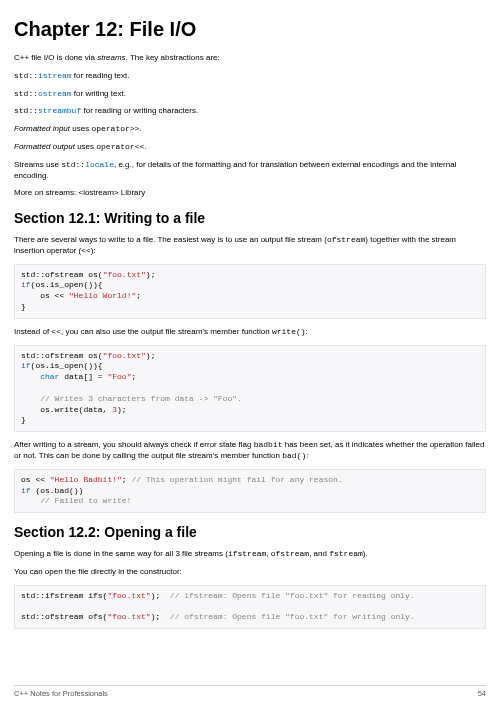 The width and height of the screenshot is (500, 707). I want to click on section-12-1-title: Section 12.1: Writing to a file, so click(250, 218).